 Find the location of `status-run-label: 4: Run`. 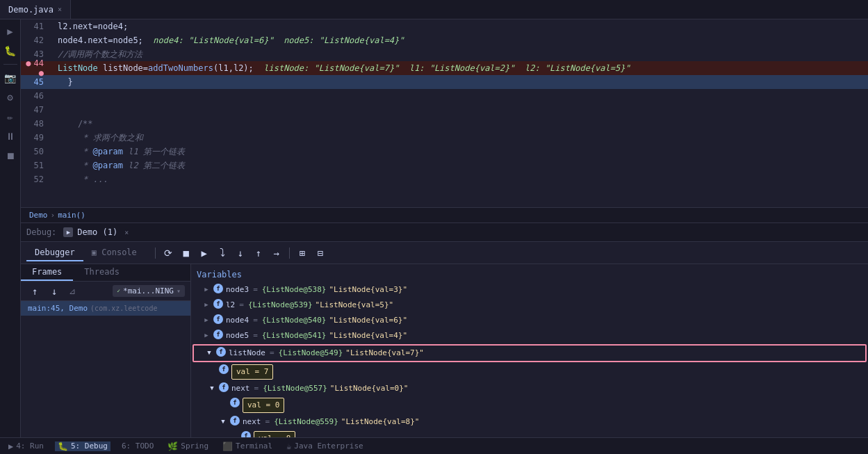

status-run-label: 4: Run is located at coordinates (30, 446).